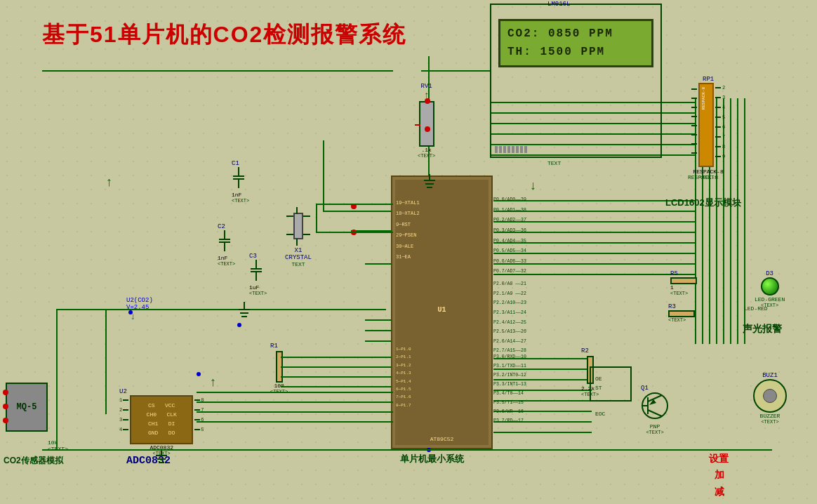  I want to click on vcc-arrow-2: ↑, so click(109, 183).